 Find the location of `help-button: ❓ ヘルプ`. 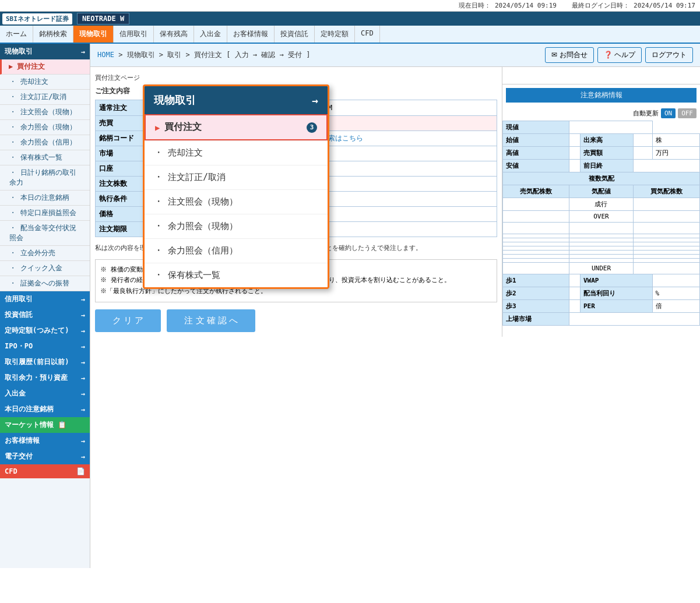

help-button: ❓ ヘルプ is located at coordinates (620, 55).